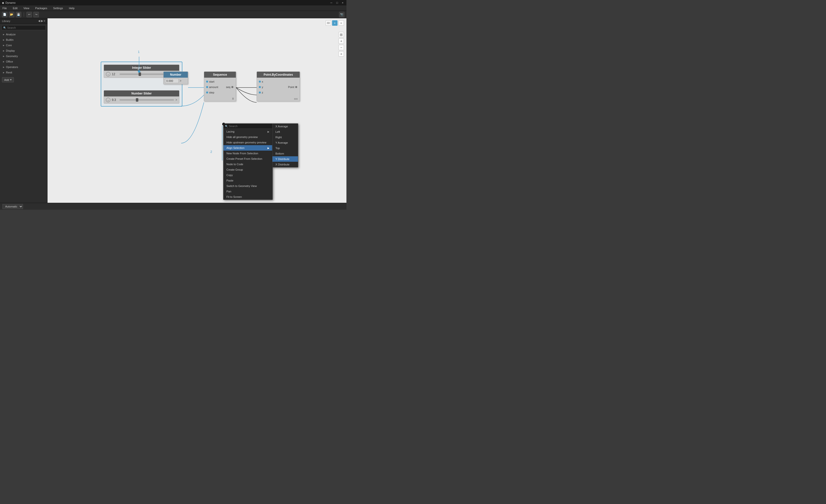  Describe the element at coordinates (108, 74) in the screenshot. I see `slider-expand-button: ⌄` at that location.